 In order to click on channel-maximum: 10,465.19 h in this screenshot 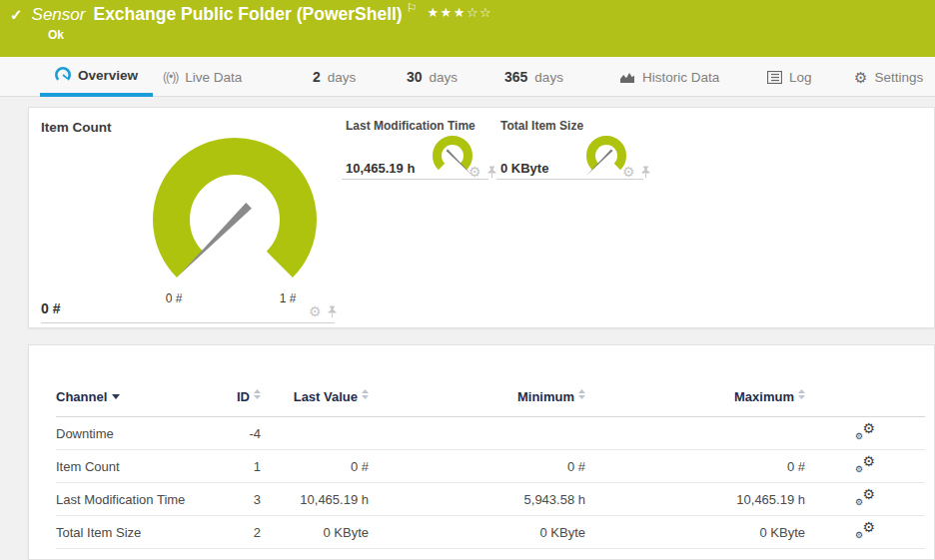, I will do `click(695, 499)`.